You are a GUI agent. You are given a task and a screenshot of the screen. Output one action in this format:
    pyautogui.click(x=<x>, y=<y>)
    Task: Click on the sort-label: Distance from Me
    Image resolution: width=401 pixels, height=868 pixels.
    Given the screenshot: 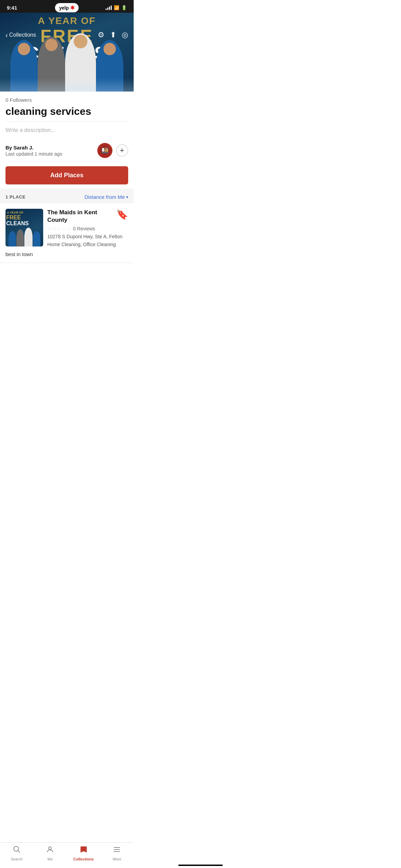 What is the action you would take?
    pyautogui.click(x=105, y=197)
    